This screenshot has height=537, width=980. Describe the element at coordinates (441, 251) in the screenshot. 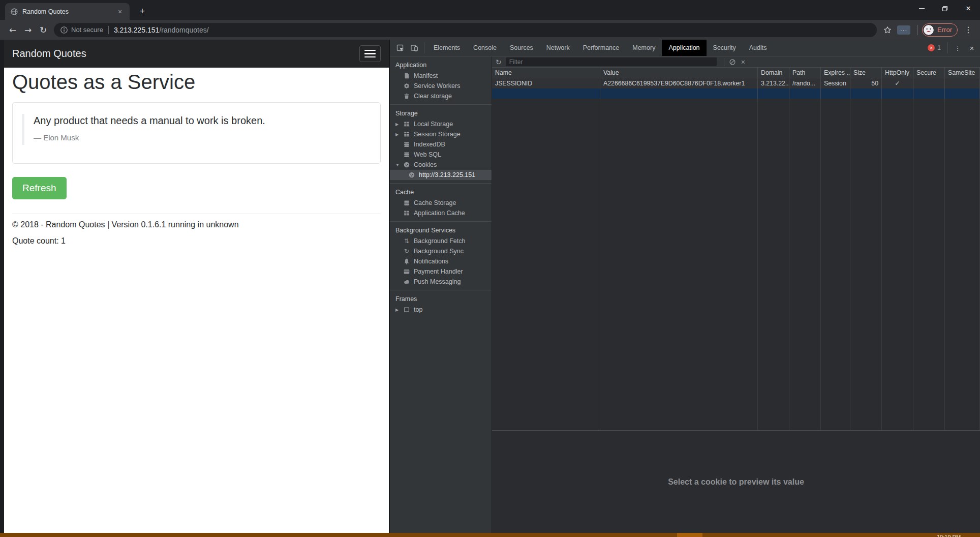

I see `sidebar-item-background-sync: ↻ Background Sync` at that location.